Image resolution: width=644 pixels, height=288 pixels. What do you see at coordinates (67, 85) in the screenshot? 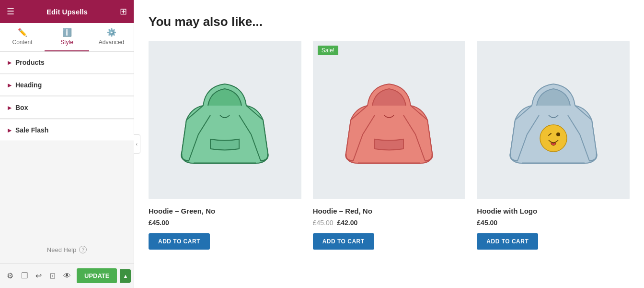
I see `section-heading: ▶ Heading` at bounding box center [67, 85].